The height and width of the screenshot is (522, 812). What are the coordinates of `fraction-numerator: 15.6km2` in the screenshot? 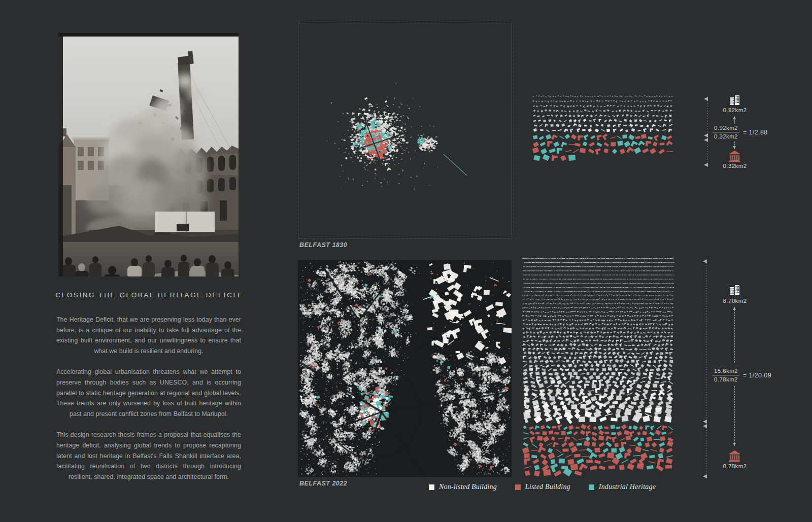 It's located at (726, 371).